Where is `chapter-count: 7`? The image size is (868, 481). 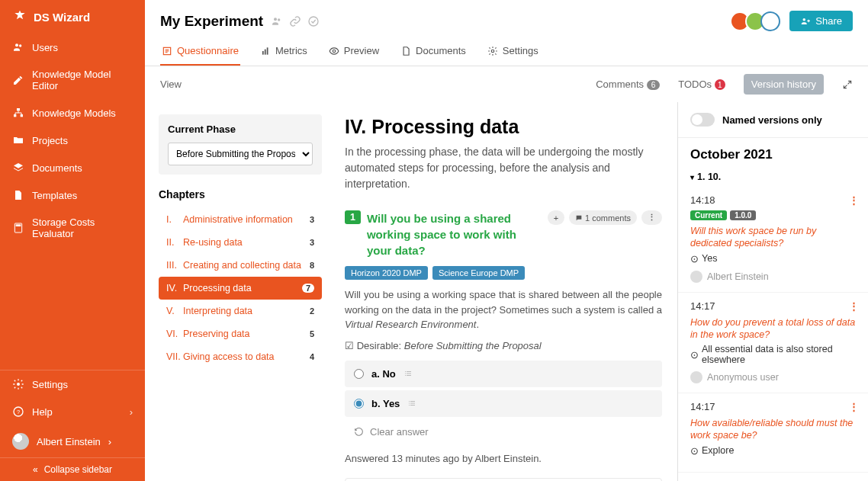 chapter-count: 7 is located at coordinates (308, 288).